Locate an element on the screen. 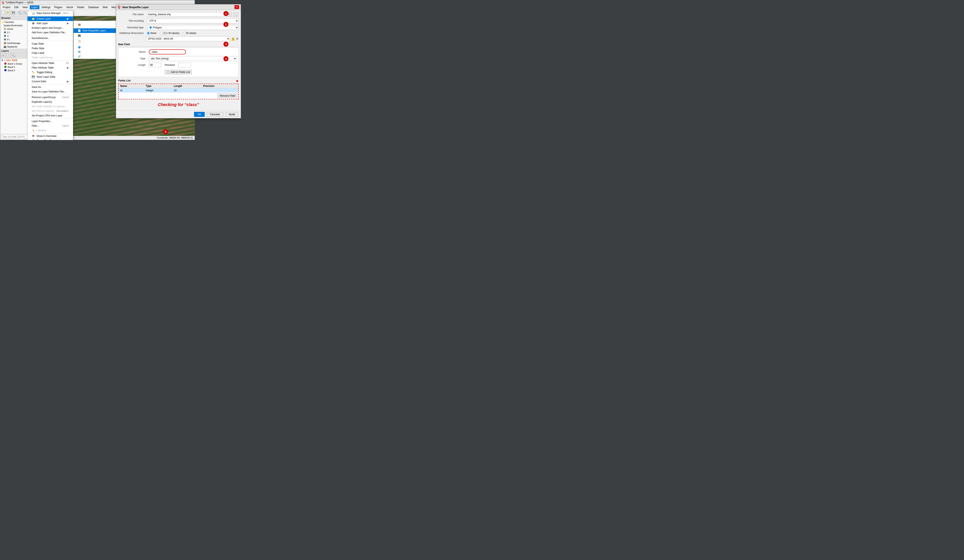  field-length-input is located at coordinates (155, 65).